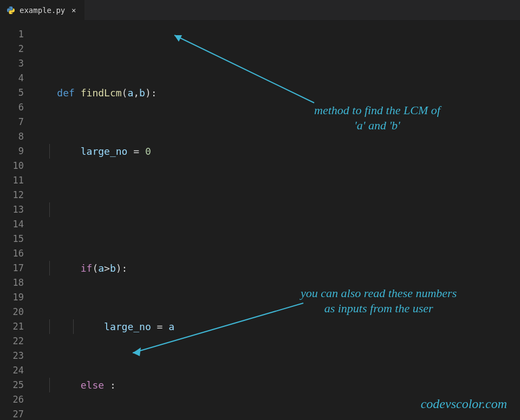  I want to click on line-number: 18, so click(12, 283).